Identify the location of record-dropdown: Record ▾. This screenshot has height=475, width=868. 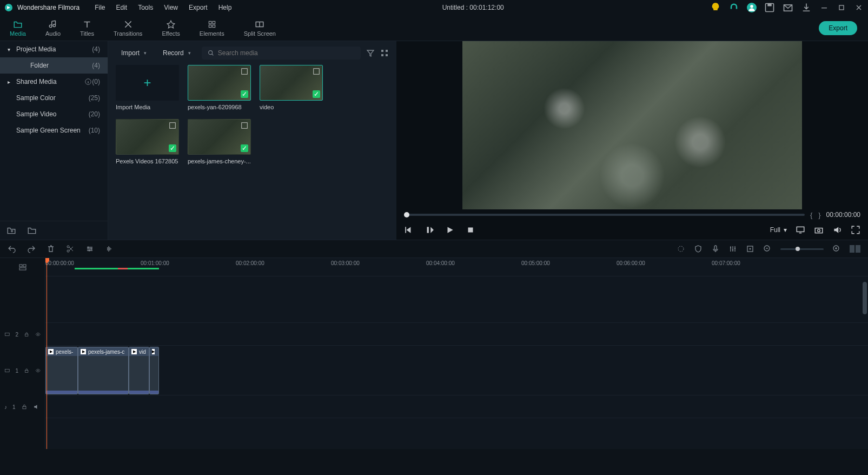
(177, 53).